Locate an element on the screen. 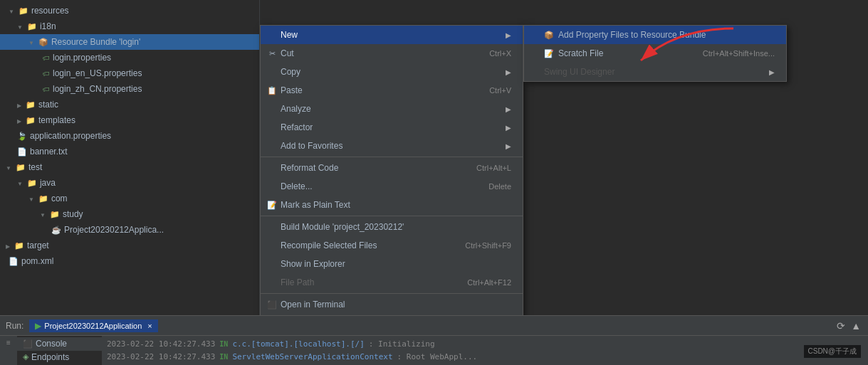 The width and height of the screenshot is (868, 365). menu-item-new: New ▶ is located at coordinates (392, 35).